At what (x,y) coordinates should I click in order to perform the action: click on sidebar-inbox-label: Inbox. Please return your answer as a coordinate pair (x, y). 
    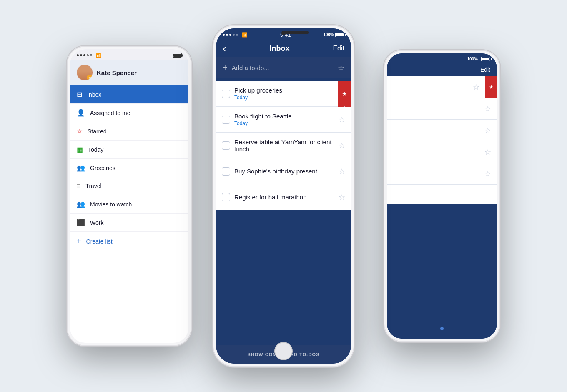
    Looking at the image, I should click on (94, 95).